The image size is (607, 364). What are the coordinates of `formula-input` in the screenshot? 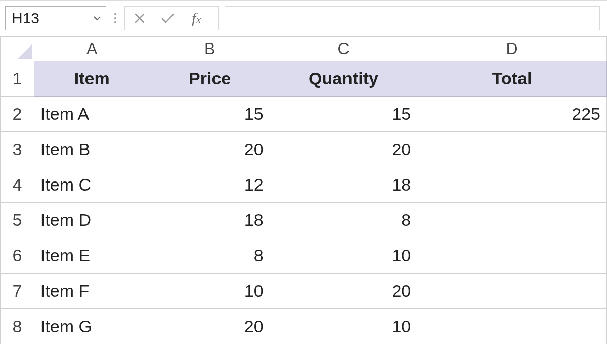 It's located at (412, 18).